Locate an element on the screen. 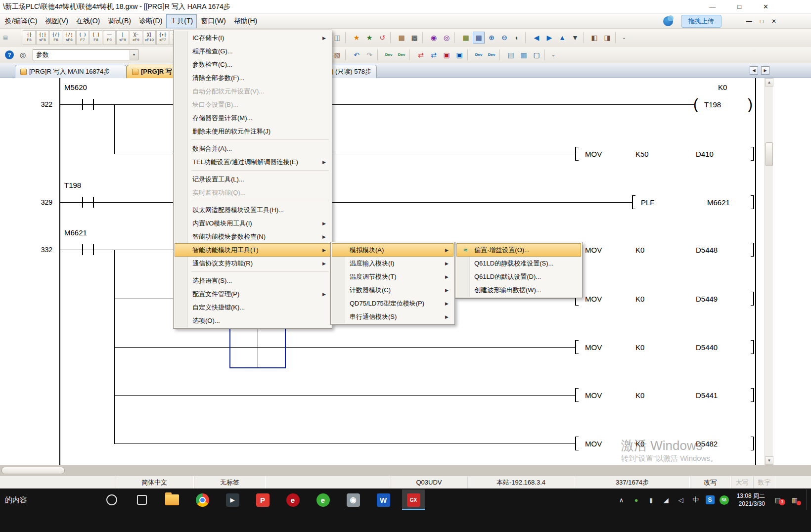  toolbar-overflow-icon: ⌄ is located at coordinates (553, 55).